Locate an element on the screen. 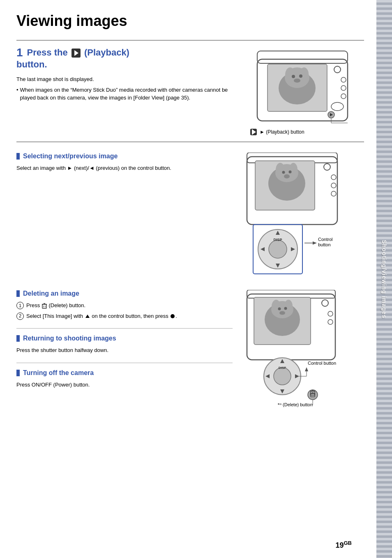  deleting-heading: Deleting an image is located at coordinates (125, 294).